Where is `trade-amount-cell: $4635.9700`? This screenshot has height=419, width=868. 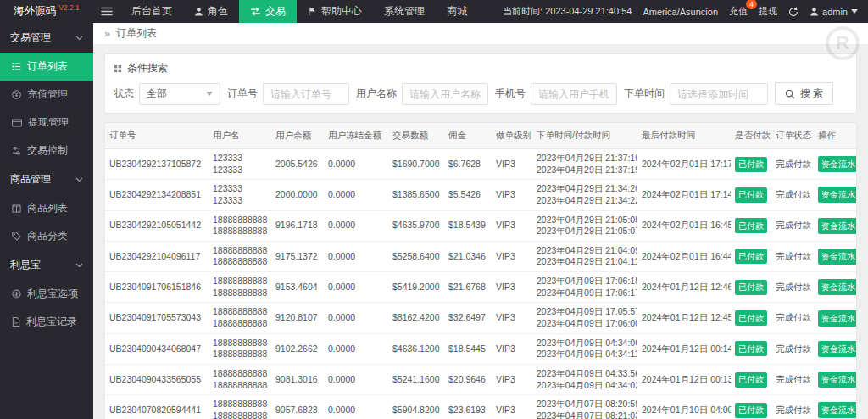 trade-amount-cell: $4635.9700 is located at coordinates (416, 226).